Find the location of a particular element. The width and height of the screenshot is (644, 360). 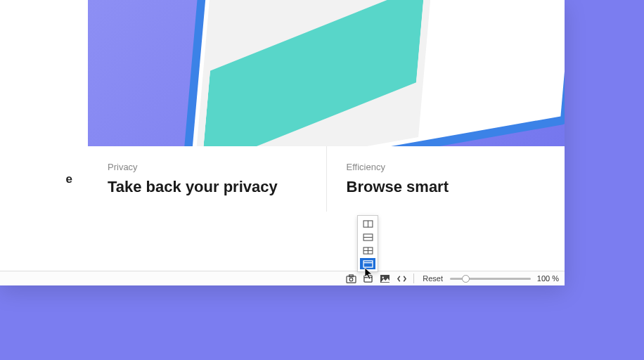

layout-option-columns is located at coordinates (368, 224).